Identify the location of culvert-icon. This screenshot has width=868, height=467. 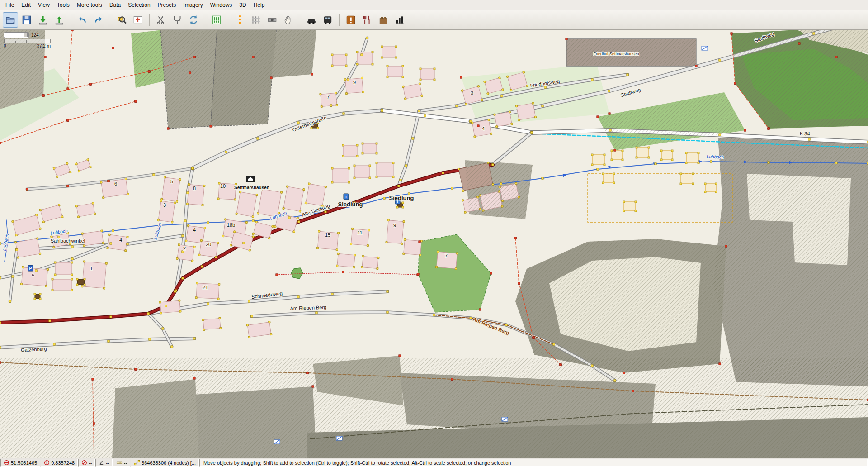
(505, 419).